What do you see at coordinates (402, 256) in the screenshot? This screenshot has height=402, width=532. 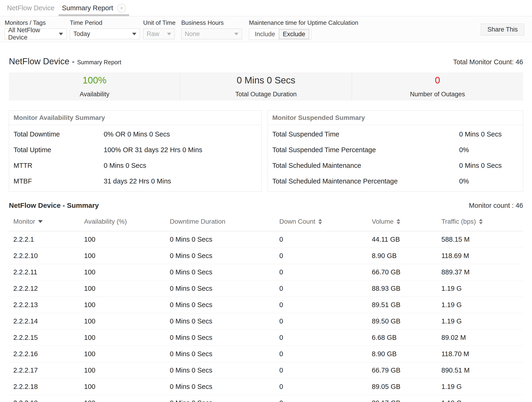 I see `cell-volume: 8.90 GB` at bounding box center [402, 256].